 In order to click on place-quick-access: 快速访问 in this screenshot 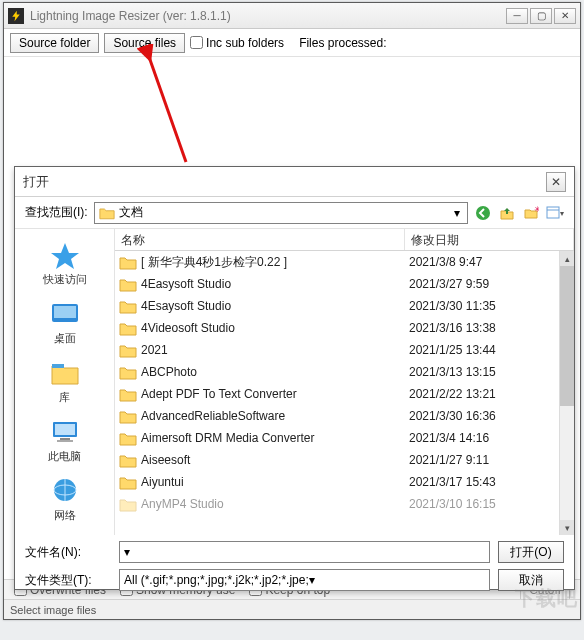, I will do `click(64, 264)`.